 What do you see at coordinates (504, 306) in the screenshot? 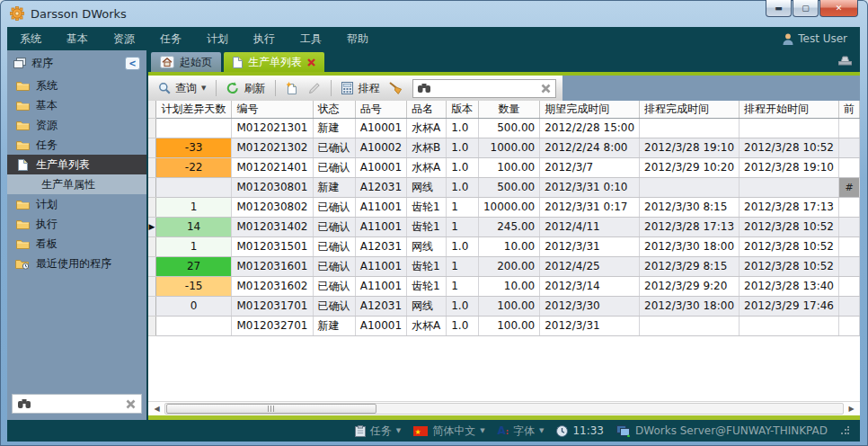
I see `table-row: 0M012031701已确认A12031网线1.0100.002012/3/30…` at bounding box center [504, 306].